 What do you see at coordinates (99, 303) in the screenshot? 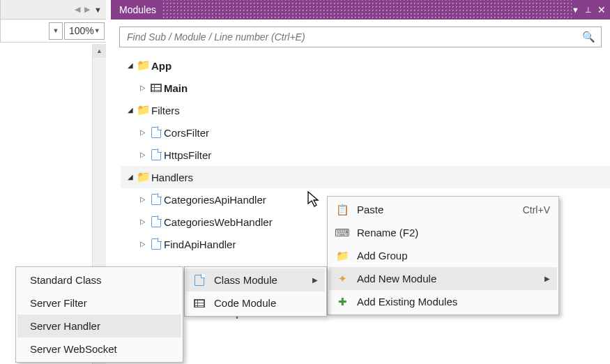
I see `menu-server-filter: Server Filter` at bounding box center [99, 303].